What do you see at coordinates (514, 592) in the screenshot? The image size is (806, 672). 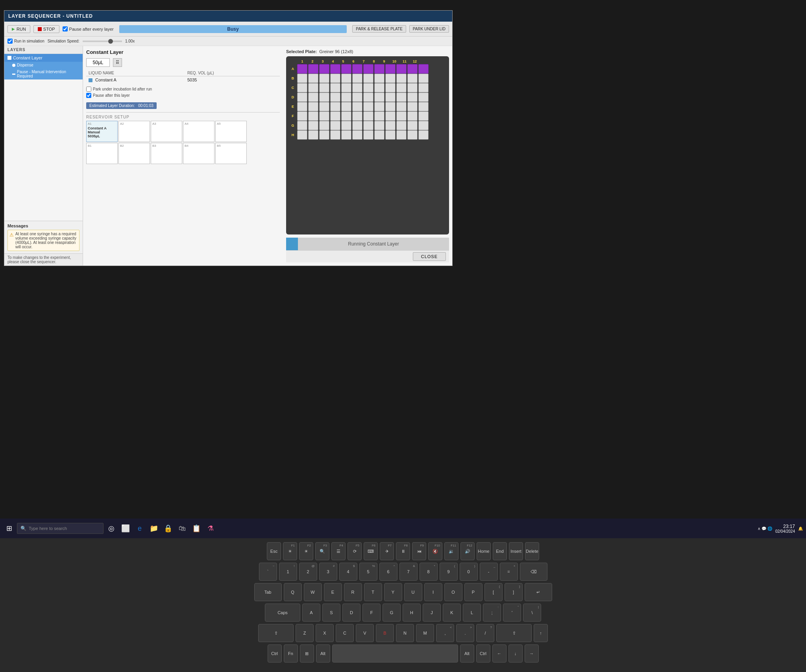 I see `key-bracket-r: }]` at bounding box center [514, 592].